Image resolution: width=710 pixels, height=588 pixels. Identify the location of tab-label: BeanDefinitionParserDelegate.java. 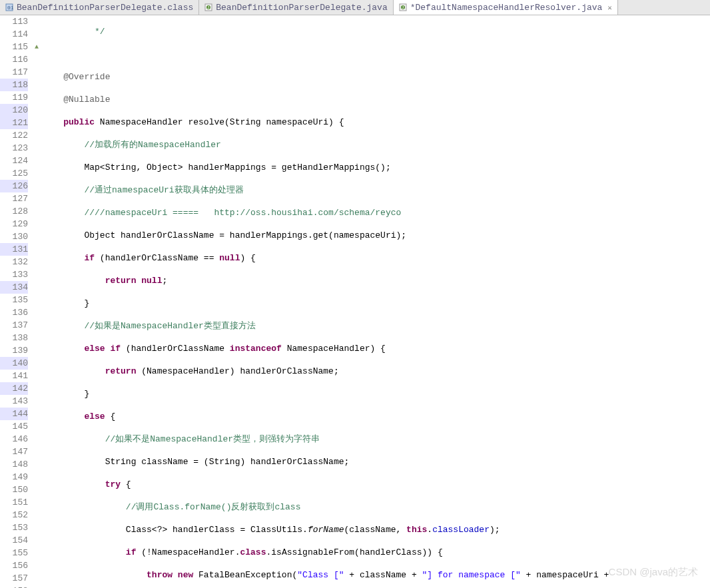
(301, 8).